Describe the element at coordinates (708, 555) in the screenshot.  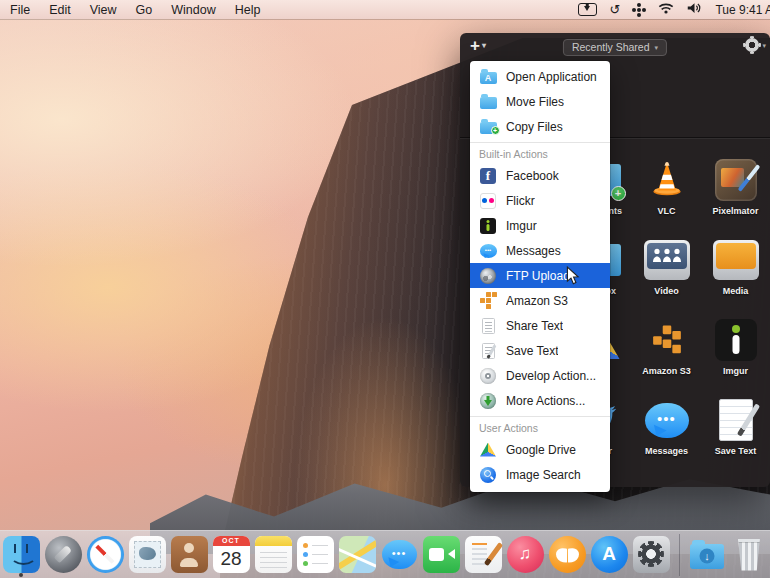
I see `dock-item-downloads` at that location.